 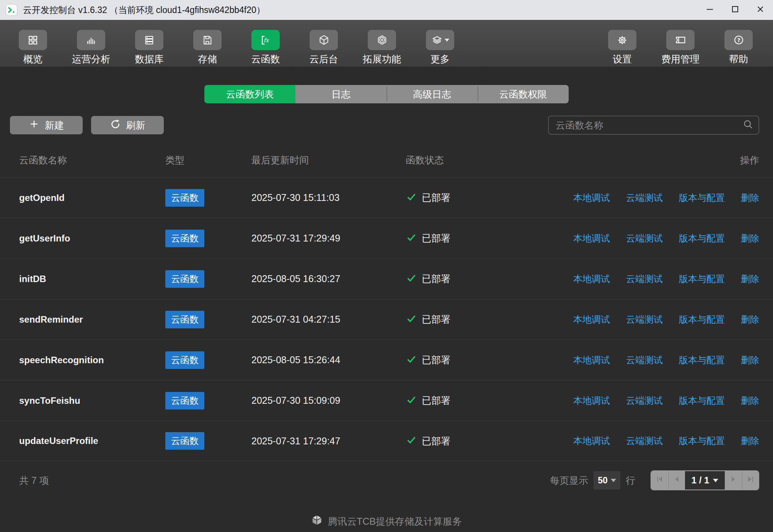 What do you see at coordinates (386, 43) in the screenshot?
I see `nav-bar: 概览运营分析数据库存储fx云函数云后台拓展功能更多 设置费用管理?帮助` at bounding box center [386, 43].